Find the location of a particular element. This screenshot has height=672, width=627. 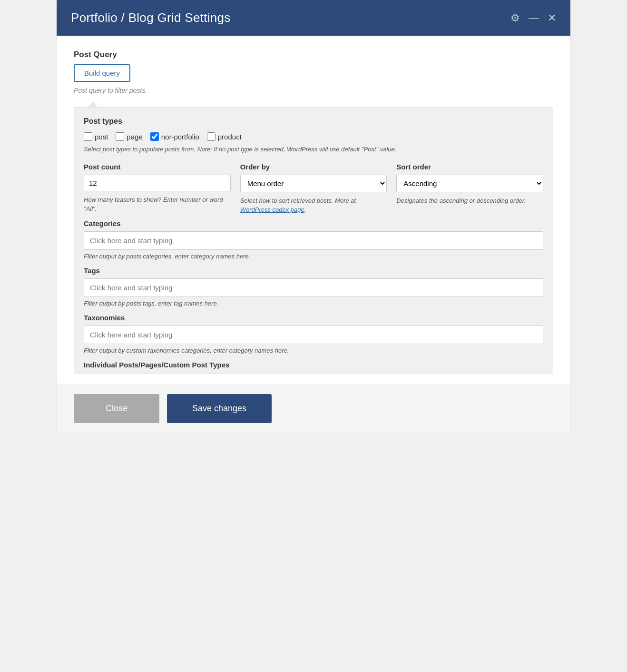

taxonomies-section: Taxonomies Filter output by custom taxon… is located at coordinates (314, 334).